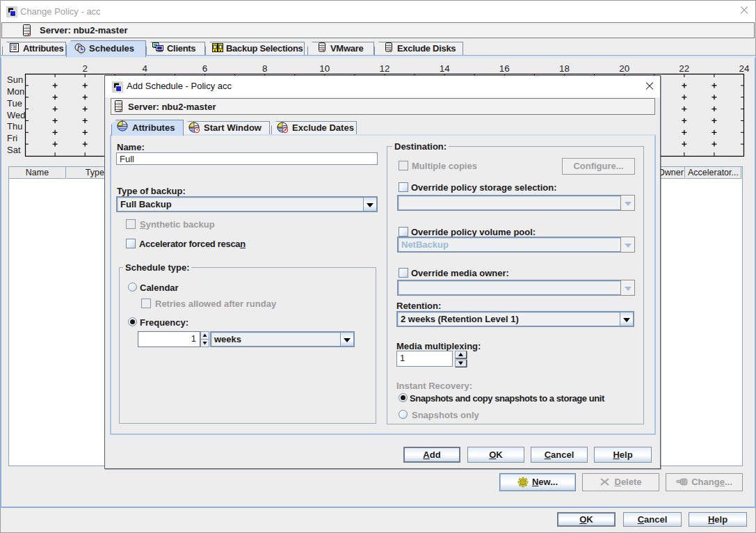 The height and width of the screenshot is (533, 756). Describe the element at coordinates (204, 68) in the screenshot. I see `svg-text: 6` at that location.